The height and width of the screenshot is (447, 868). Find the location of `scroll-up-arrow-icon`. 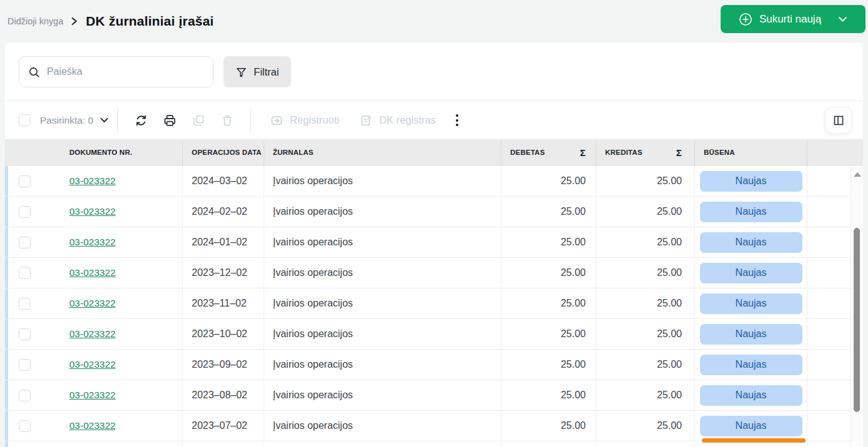

scroll-up-arrow-icon is located at coordinates (857, 175).